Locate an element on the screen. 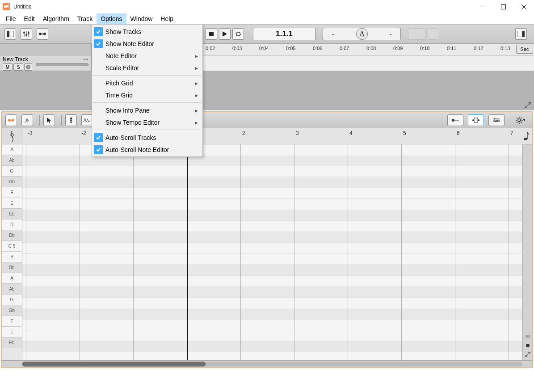 The height and width of the screenshot is (392, 534). stop-button is located at coordinates (211, 34).